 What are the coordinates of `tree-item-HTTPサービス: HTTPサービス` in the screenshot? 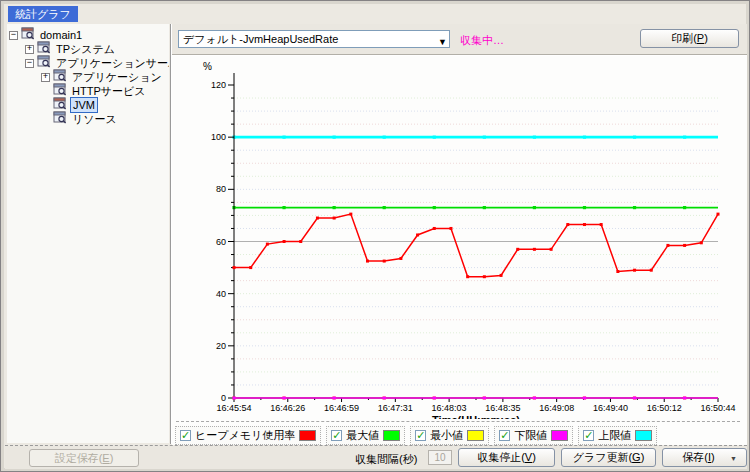 It's located at (88, 91).